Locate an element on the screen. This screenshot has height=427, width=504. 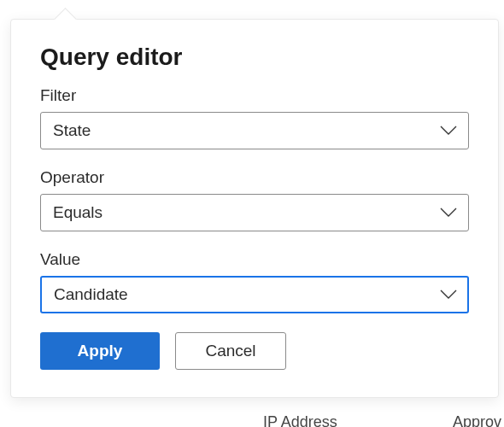
bg-approv-label: Approv is located at coordinates (477, 420).